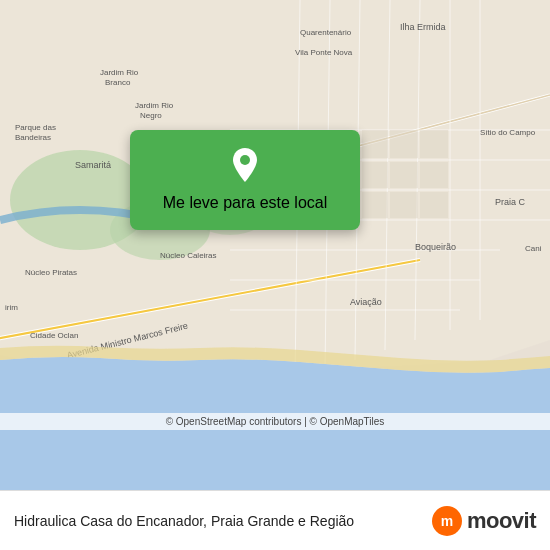 The image size is (550, 550). I want to click on svg-text: Aviação, so click(366, 302).